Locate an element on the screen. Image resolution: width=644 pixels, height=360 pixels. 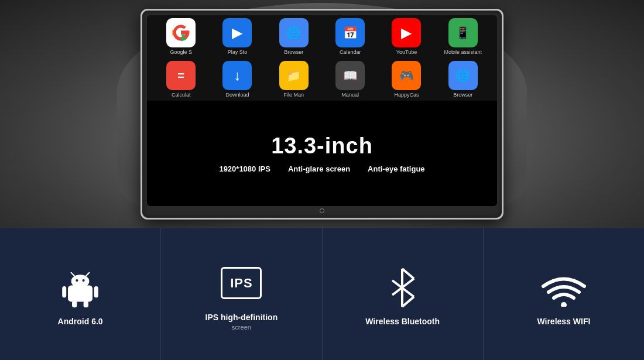
app-browser2-label: Browser is located at coordinates (463, 95).